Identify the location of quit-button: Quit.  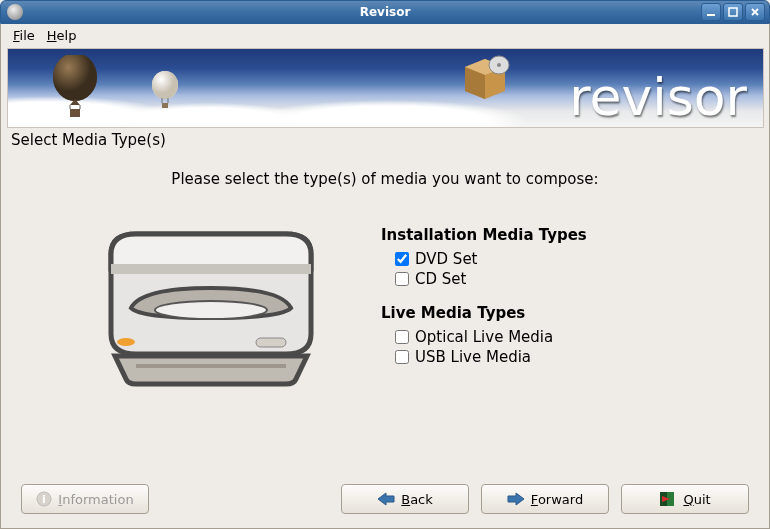
(685, 499).